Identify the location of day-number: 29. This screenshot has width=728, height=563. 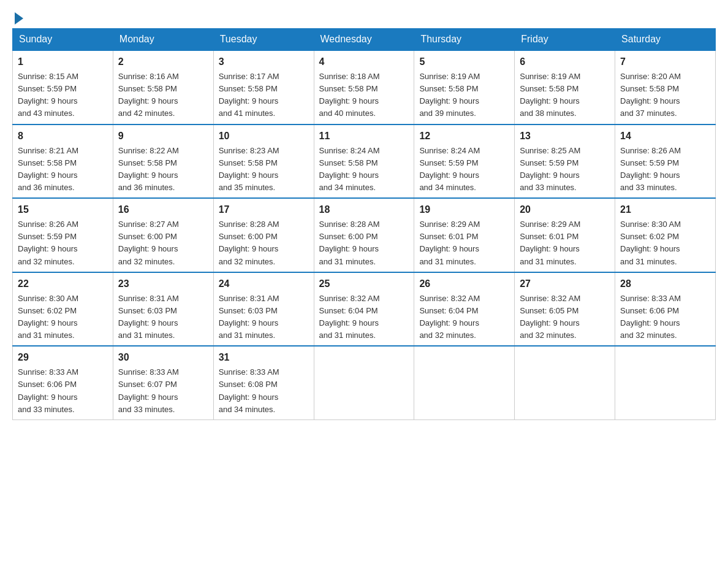
(63, 358).